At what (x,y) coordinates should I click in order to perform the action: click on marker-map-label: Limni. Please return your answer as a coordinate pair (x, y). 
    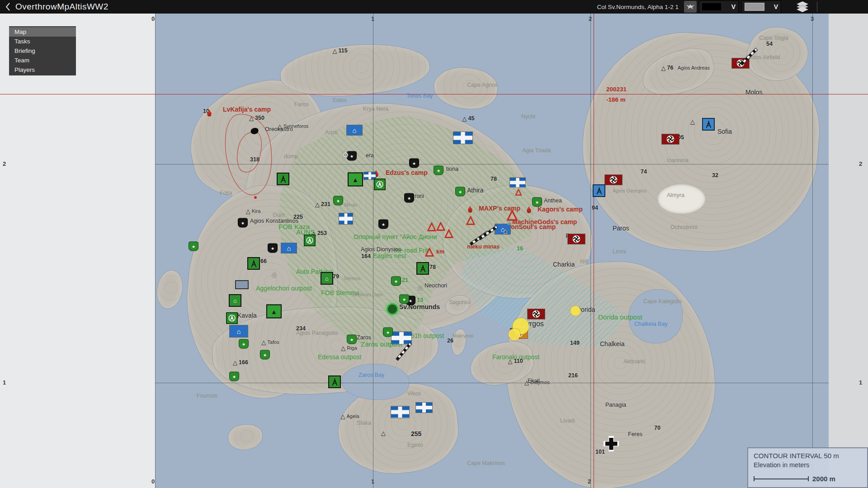
    Looking at the image, I should click on (618, 252).